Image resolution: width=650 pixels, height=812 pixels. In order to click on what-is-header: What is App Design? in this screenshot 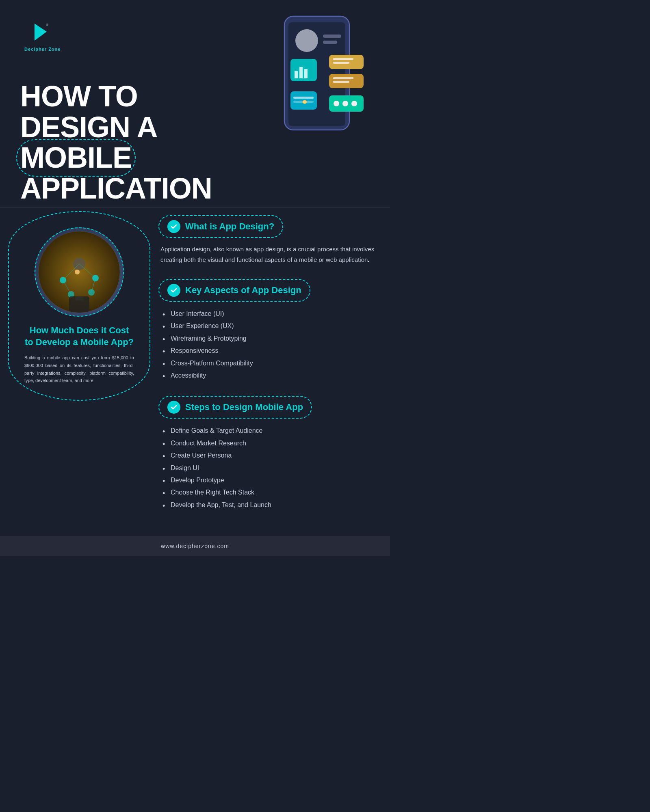, I will do `click(221, 227)`.